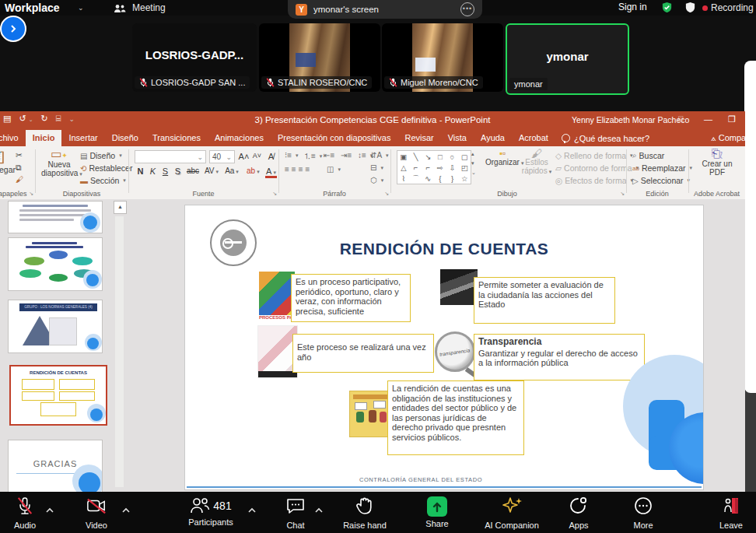 The height and width of the screenshot is (533, 756). I want to click on apps-button: Apps, so click(579, 514).